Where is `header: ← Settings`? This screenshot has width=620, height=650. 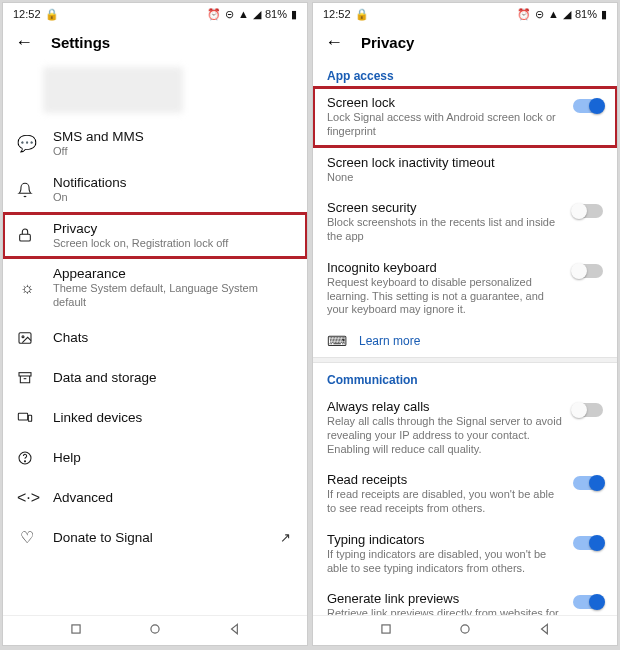
header: ← Settings is located at coordinates (155, 42).